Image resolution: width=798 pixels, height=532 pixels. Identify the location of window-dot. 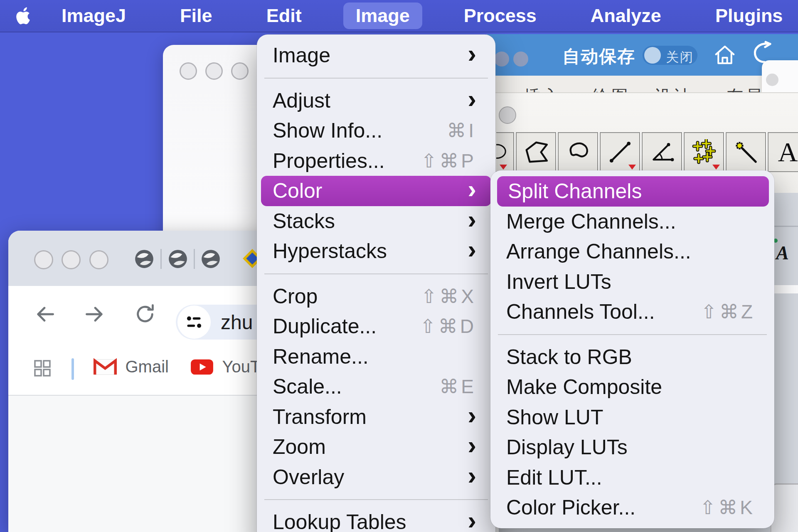
(772, 80).